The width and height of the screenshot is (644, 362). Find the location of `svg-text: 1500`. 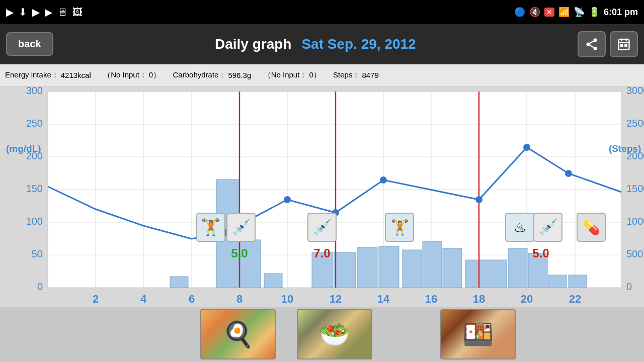

svg-text: 1500 is located at coordinates (635, 189).